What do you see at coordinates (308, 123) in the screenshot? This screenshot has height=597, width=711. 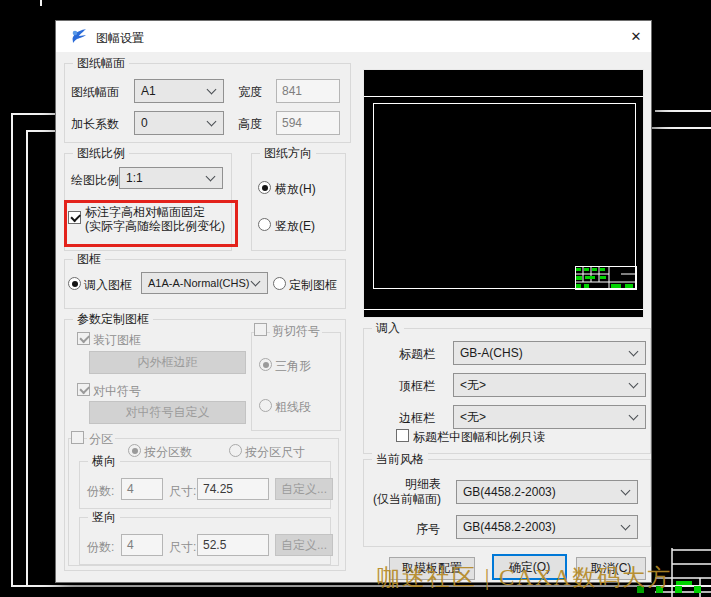 I see `height-field: 594` at bounding box center [308, 123].